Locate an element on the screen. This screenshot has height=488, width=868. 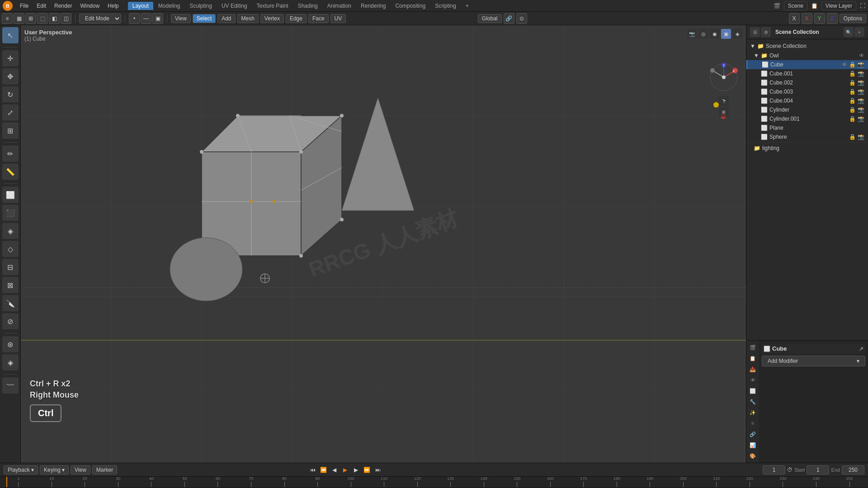
viewport-icon3: ⬚ is located at coordinates (42, 19).